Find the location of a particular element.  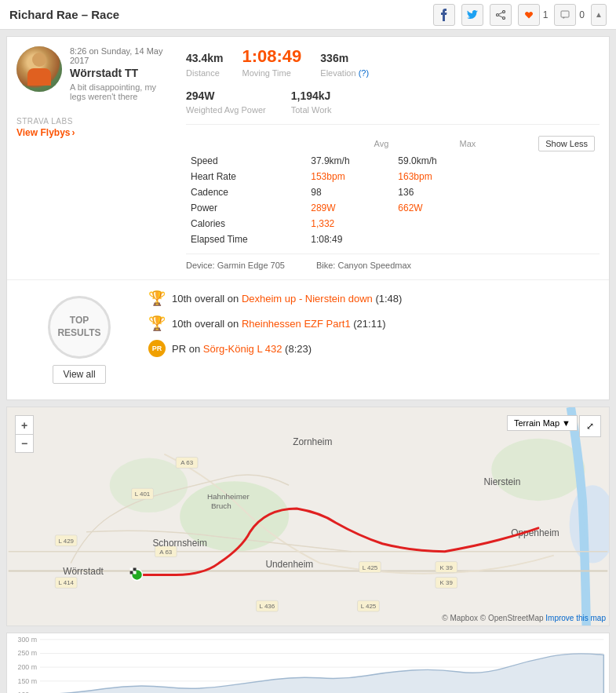

terrain-map-button: Terrain Map ▼ is located at coordinates (542, 423).